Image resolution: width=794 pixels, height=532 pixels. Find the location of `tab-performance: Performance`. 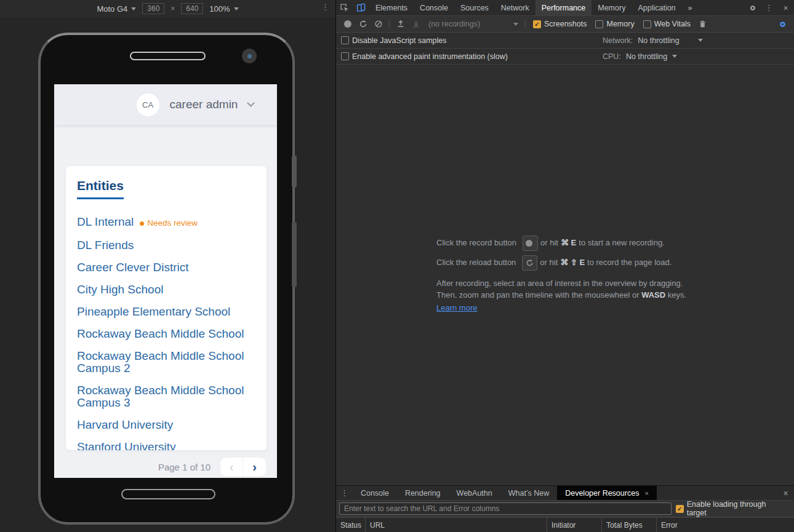

tab-performance: Performance is located at coordinates (564, 7).